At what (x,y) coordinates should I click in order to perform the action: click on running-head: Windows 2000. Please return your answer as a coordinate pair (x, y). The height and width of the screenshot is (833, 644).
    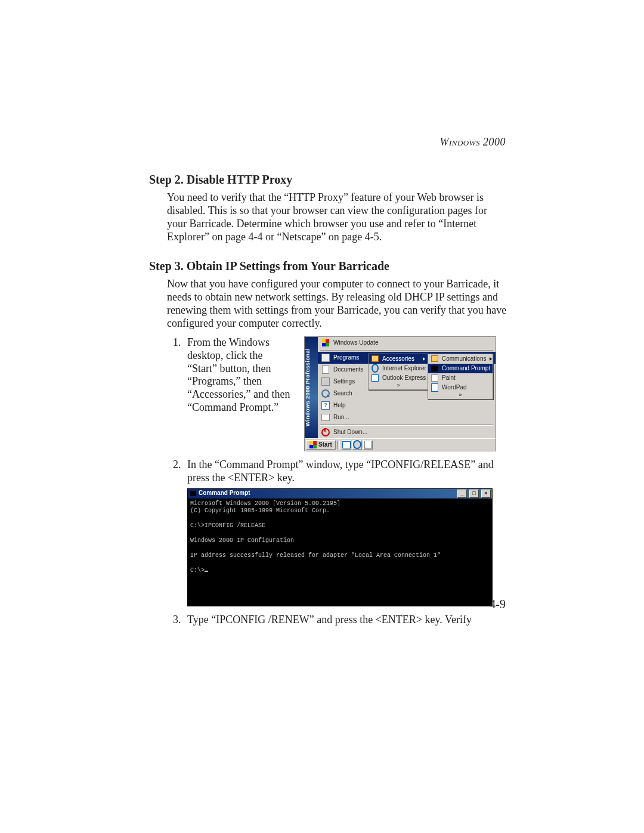
    Looking at the image, I should click on (472, 142).